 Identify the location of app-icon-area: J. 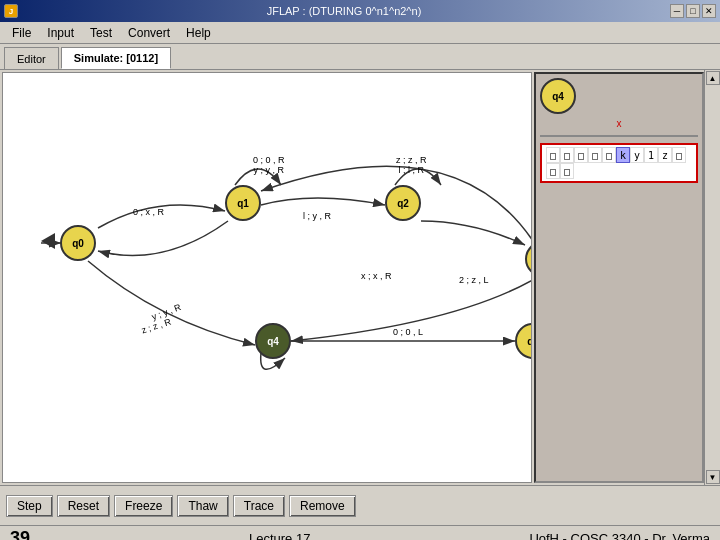
(9, 11).